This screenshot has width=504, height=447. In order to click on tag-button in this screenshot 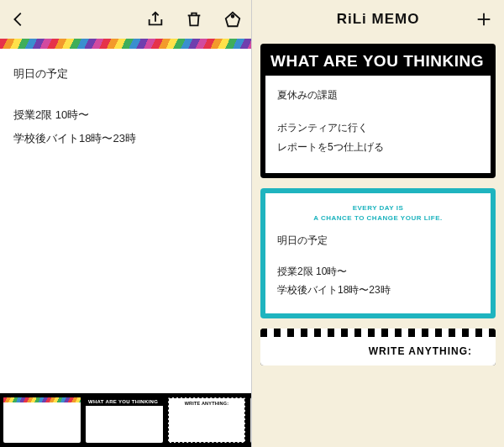, I will do `click(233, 19)`.